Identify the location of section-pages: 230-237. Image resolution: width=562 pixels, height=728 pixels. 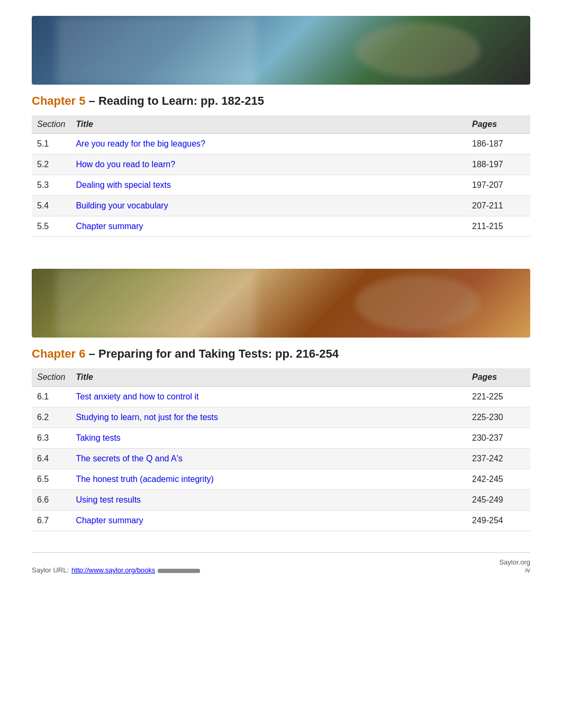
(498, 438).